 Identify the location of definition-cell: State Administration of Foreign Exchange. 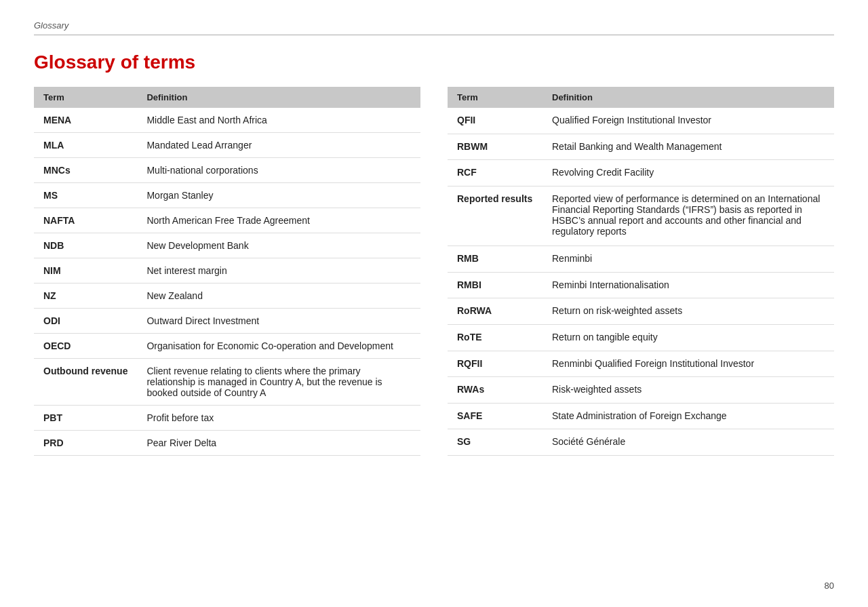
(688, 416).